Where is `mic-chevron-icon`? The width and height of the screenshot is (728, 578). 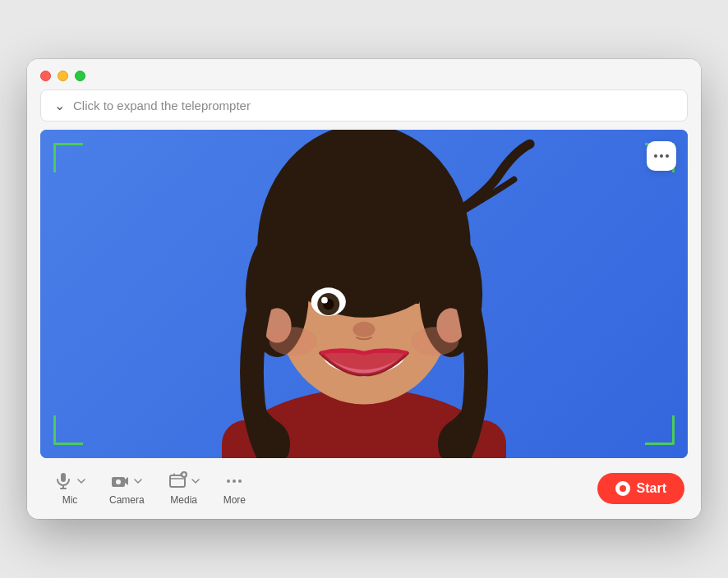
mic-chevron-icon is located at coordinates (81, 481).